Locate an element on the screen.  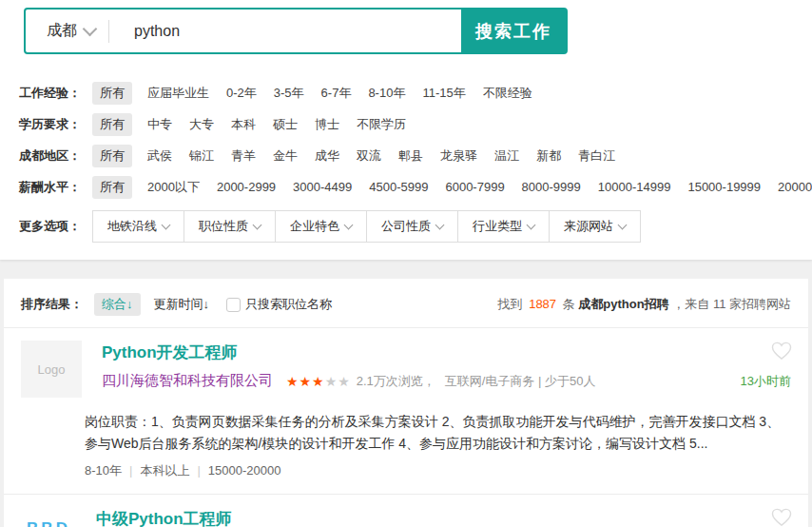
education-tag: 本科以上 is located at coordinates (164, 470).